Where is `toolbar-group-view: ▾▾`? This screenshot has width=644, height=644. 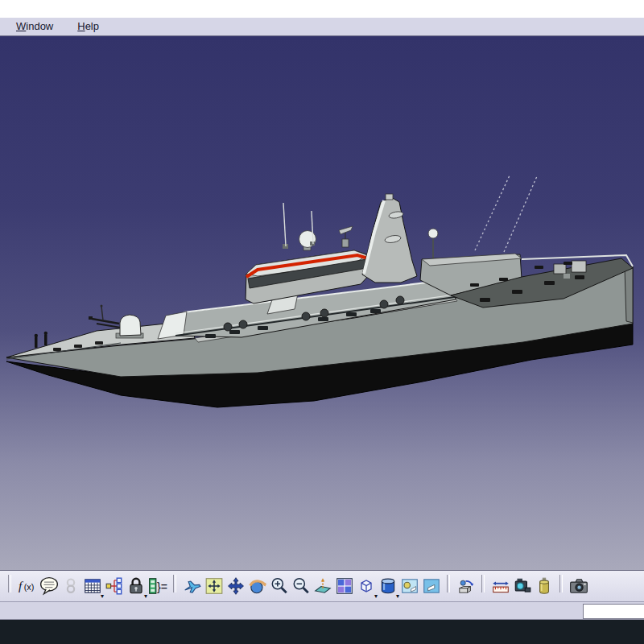 toolbar-group-view: ▾▾ is located at coordinates (312, 586).